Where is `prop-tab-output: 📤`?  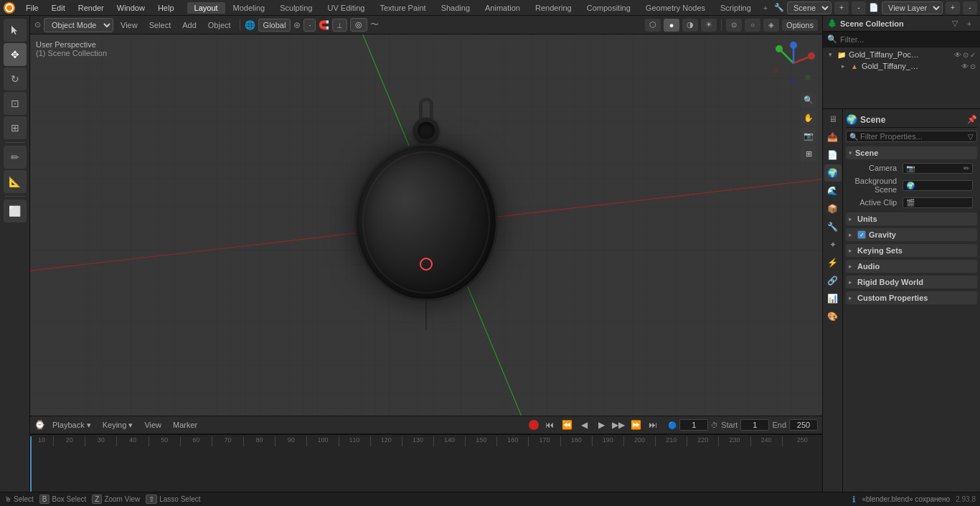
prop-tab-output: 📤 is located at coordinates (833, 137).